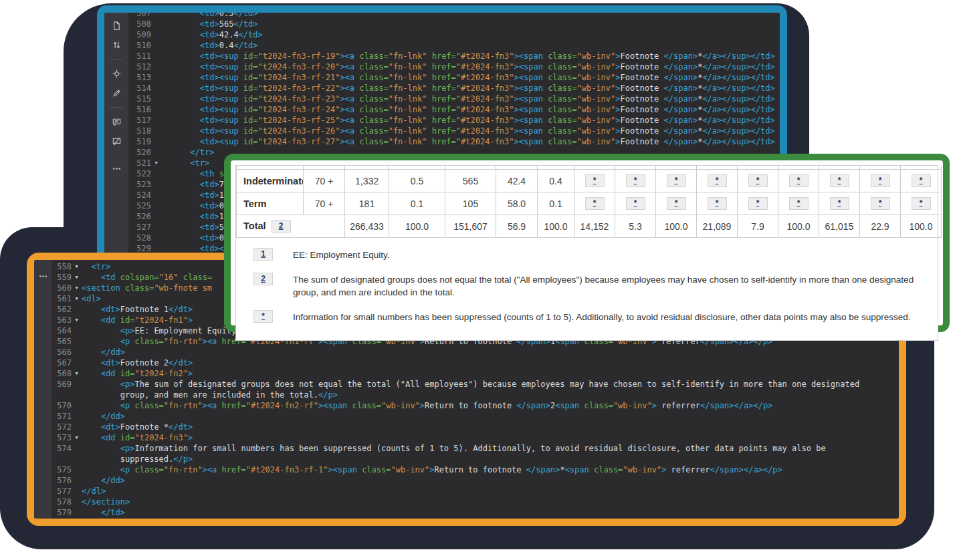 Image resolution: width=953 pixels, height=560 pixels. What do you see at coordinates (517, 204) in the screenshot?
I see `table-cell: 58.0` at bounding box center [517, 204].